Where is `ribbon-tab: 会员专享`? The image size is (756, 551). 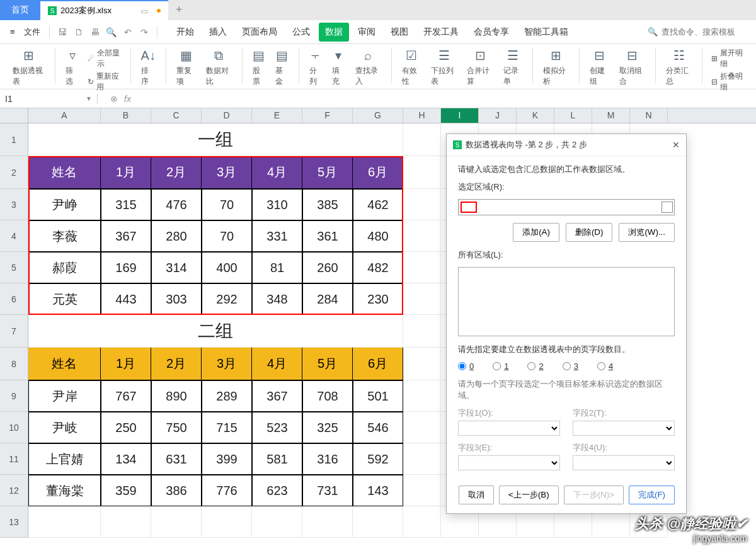
ribbon-tab: 会员专享 is located at coordinates (491, 32).